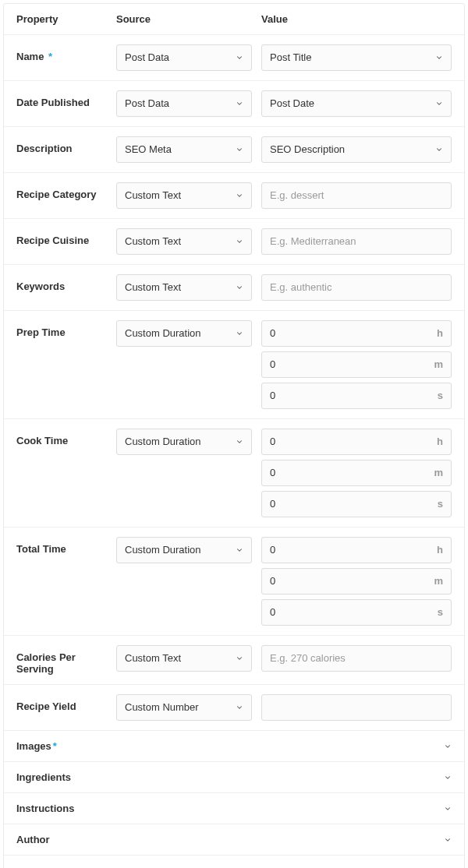 This screenshot has width=468, height=868. Describe the element at coordinates (34, 746) in the screenshot. I see `collapsed-label: Images` at that location.